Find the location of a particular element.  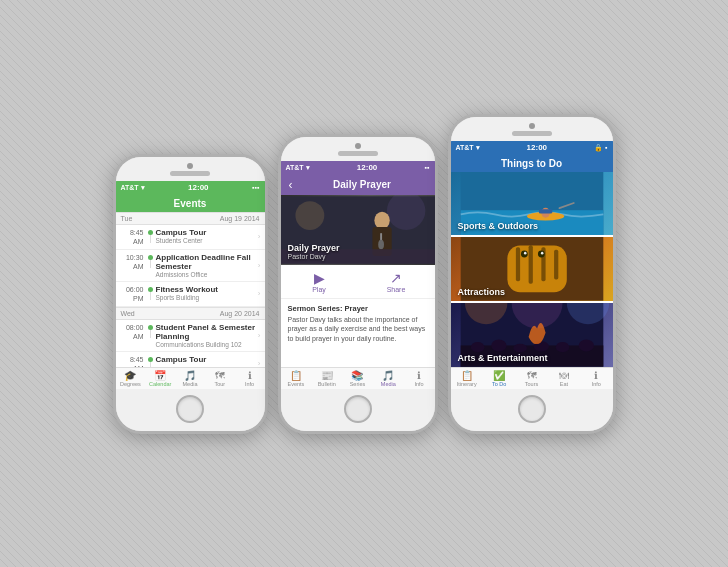

tab-itinerary: 📋 Itinerary is located at coordinates (467, 378).